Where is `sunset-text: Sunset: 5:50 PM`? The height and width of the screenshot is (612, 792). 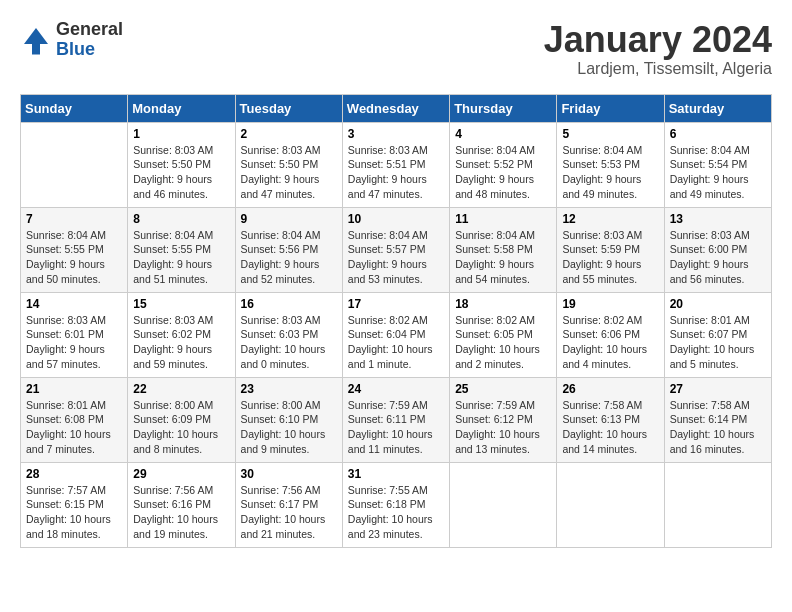
sunset-text: Sunset: 5:50 PM is located at coordinates (280, 164).